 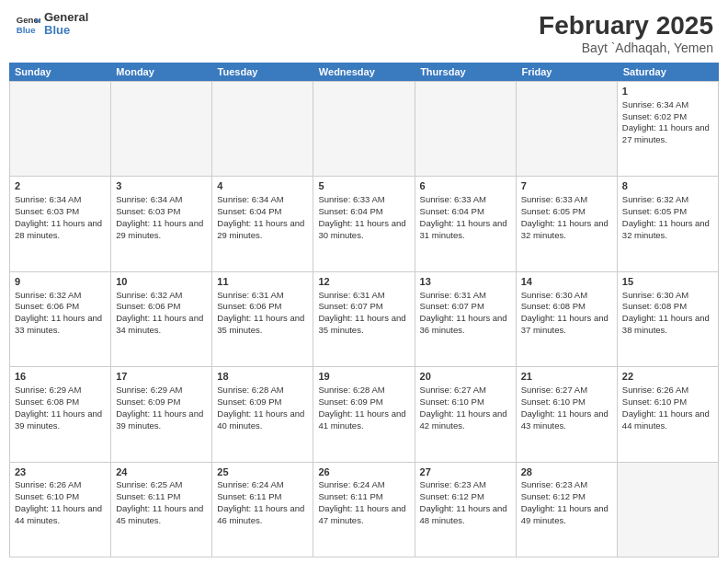 I want to click on day-number: 23, so click(x=61, y=473).